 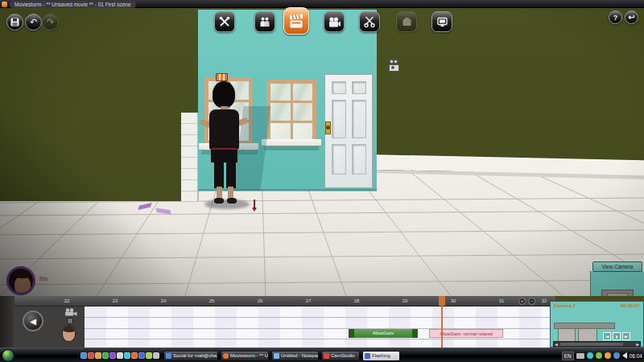 What do you see at coordinates (225, 22) in the screenshot?
I see `set-workshop-icon` at bounding box center [225, 22].